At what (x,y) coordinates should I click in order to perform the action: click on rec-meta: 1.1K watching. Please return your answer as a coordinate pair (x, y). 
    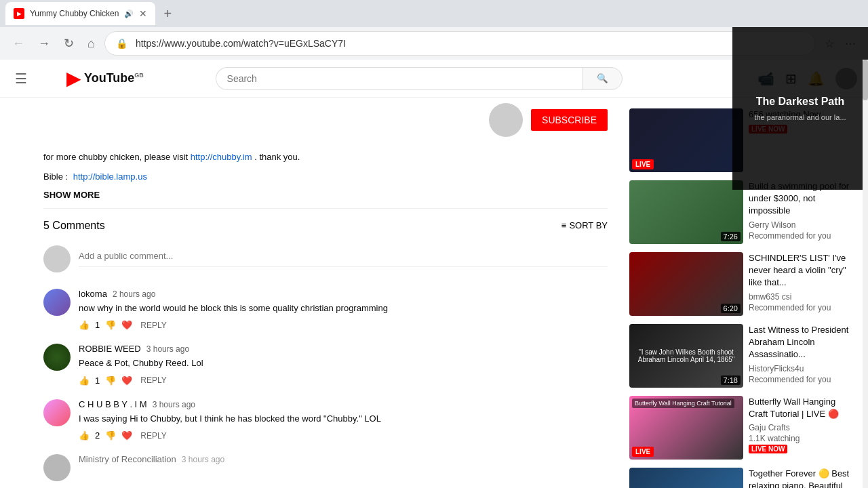
    Looking at the image, I should click on (800, 439).